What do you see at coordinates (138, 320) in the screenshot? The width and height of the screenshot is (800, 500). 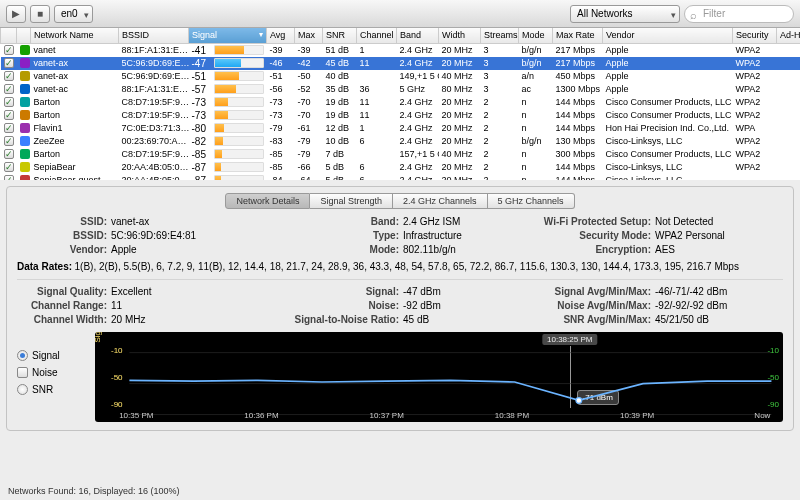 I see `detail-channelwidth: Channel Width:20 MHz` at bounding box center [138, 320].